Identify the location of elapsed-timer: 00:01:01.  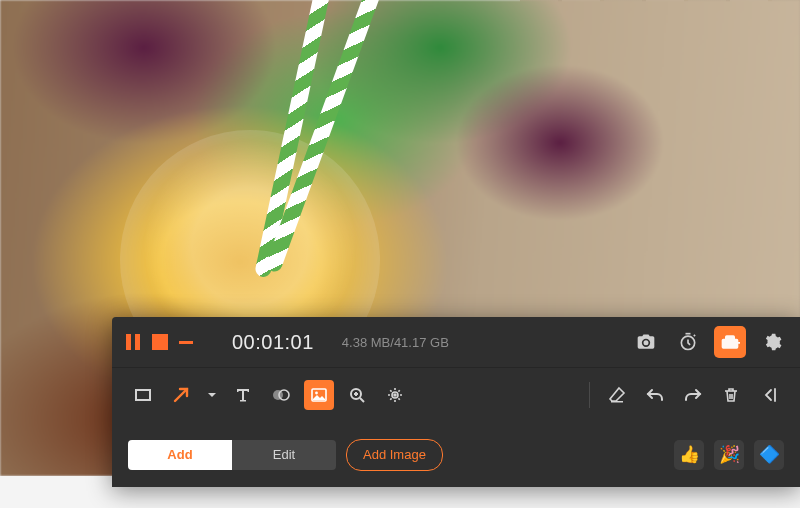
(273, 342).